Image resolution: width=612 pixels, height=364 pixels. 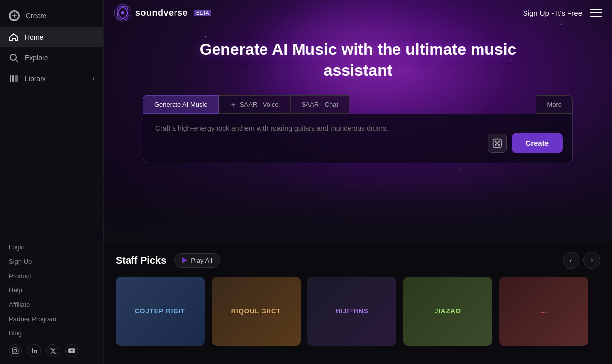 What do you see at coordinates (53, 351) in the screenshot?
I see `twitter-icon` at bounding box center [53, 351].